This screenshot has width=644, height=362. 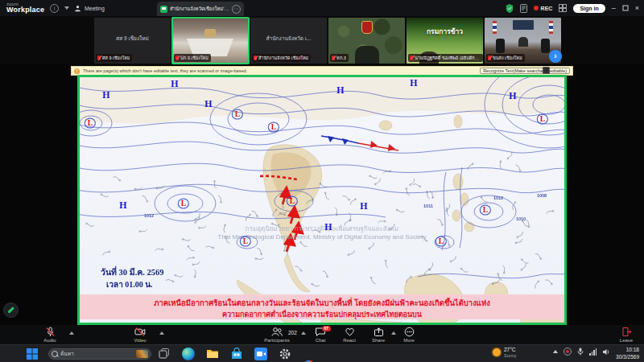 What do you see at coordinates (580, 352) in the screenshot?
I see `tray-mic-icon` at bounding box center [580, 352].